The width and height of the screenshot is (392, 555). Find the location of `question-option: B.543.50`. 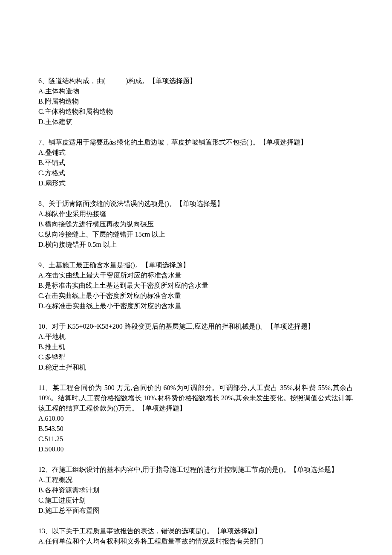

question-option: B.543.50 is located at coordinates (196, 429).